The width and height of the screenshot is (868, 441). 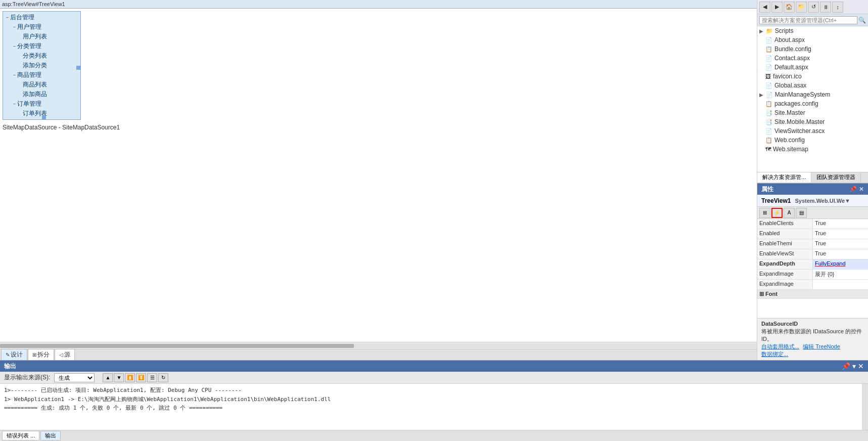 What do you see at coordinates (44, 117) in the screenshot?
I see `resize-handle-bottom` at bounding box center [44, 117].